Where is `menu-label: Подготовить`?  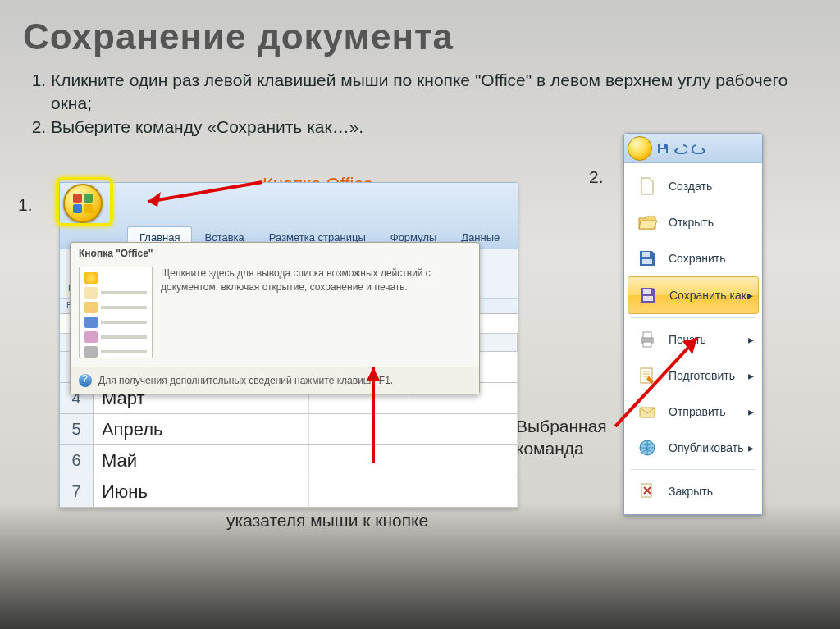 menu-label: Подготовить is located at coordinates (702, 376).